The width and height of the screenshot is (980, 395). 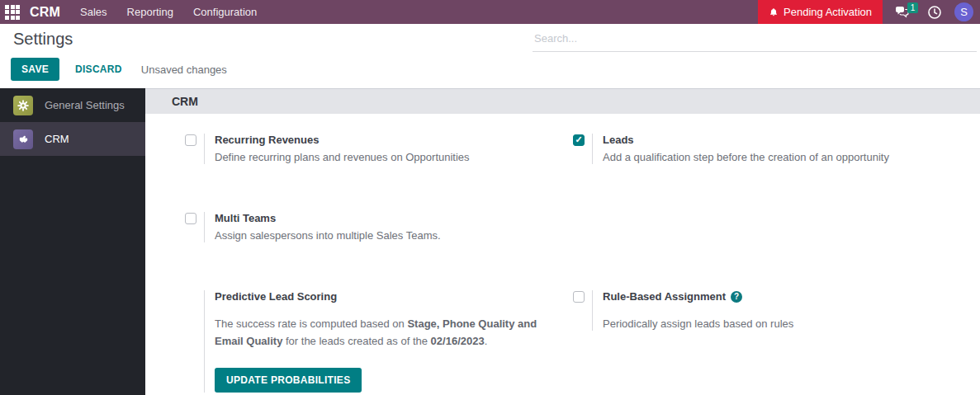 What do you see at coordinates (35, 69) in the screenshot?
I see `save-button: SAVE` at bounding box center [35, 69].